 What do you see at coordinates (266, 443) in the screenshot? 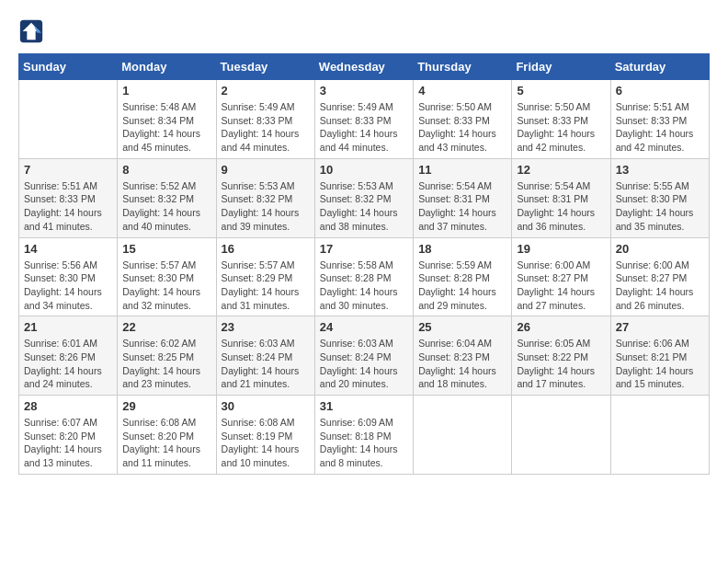
I see `day-info: Sunrise: 6:08 AM Sunset: 8:19 PM Dayligh…` at bounding box center [266, 443].